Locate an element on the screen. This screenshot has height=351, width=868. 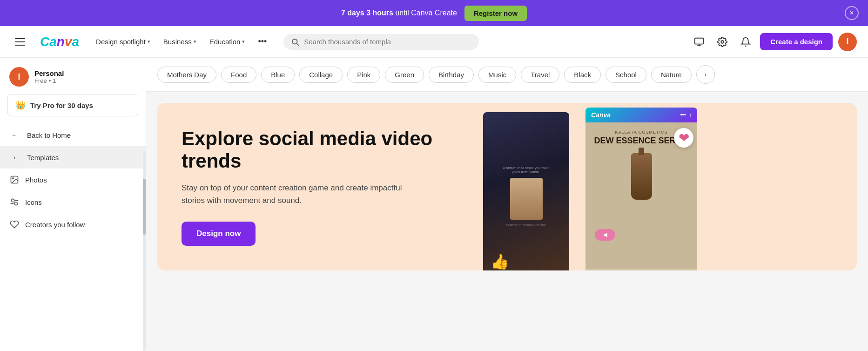
sidebar-item-back-to-home: ← Back to Home is located at coordinates (73, 135).